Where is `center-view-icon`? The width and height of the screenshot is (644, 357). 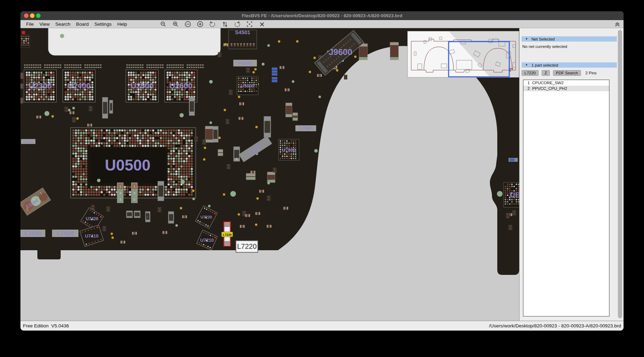 center-view-icon is located at coordinates (250, 24).